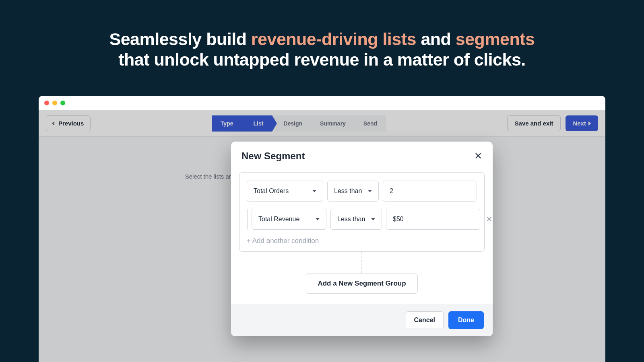 This screenshot has height=362, width=644. I want to click on field-select: Total Revenue, so click(289, 219).